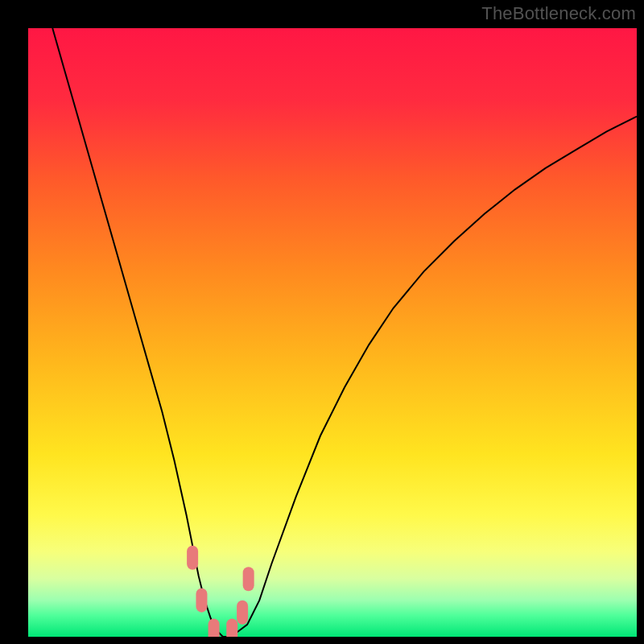 The width and height of the screenshot is (644, 644). Describe the element at coordinates (221, 591) in the screenshot. I see `bottleneck-markers` at that location.